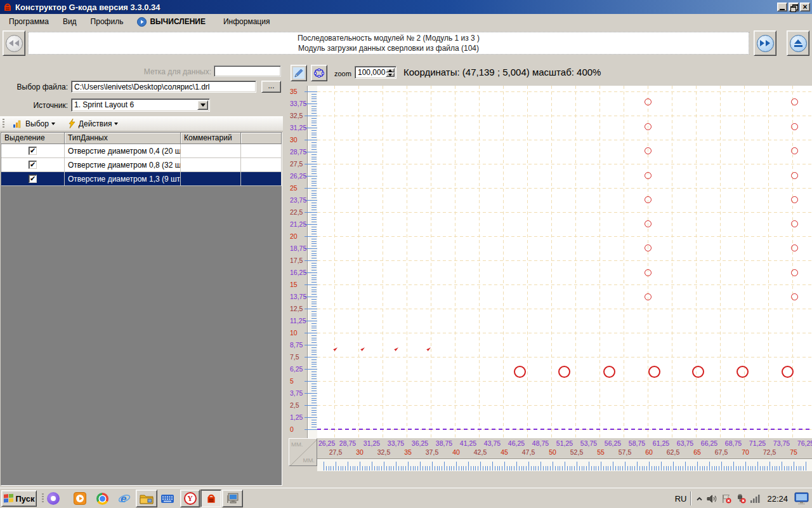  What do you see at coordinates (681, 499) in the screenshot?
I see `language-indicator: RU` at bounding box center [681, 499].